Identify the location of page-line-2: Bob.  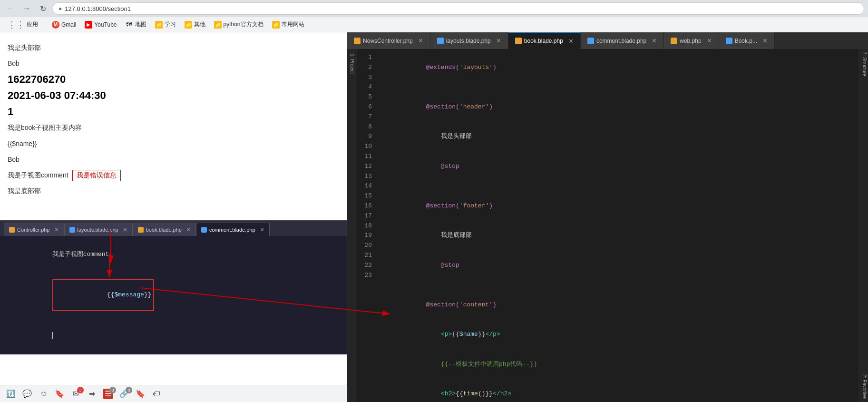
(173, 64).